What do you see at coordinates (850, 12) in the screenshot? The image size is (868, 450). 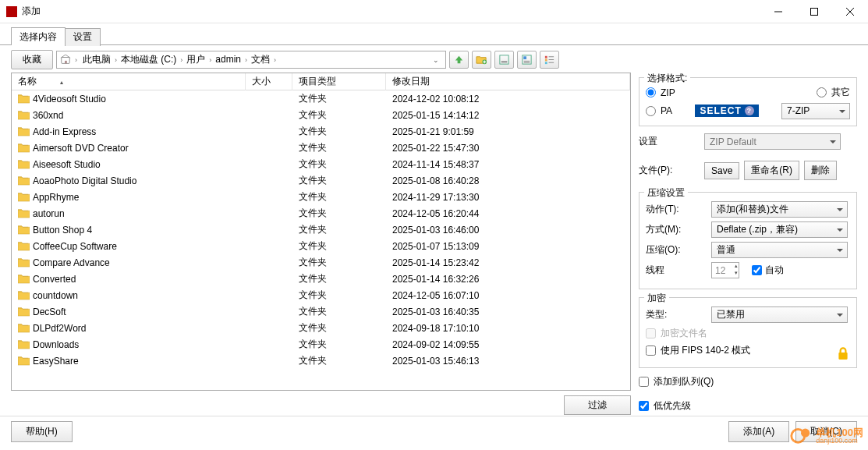 I see `close-button` at bounding box center [850, 12].